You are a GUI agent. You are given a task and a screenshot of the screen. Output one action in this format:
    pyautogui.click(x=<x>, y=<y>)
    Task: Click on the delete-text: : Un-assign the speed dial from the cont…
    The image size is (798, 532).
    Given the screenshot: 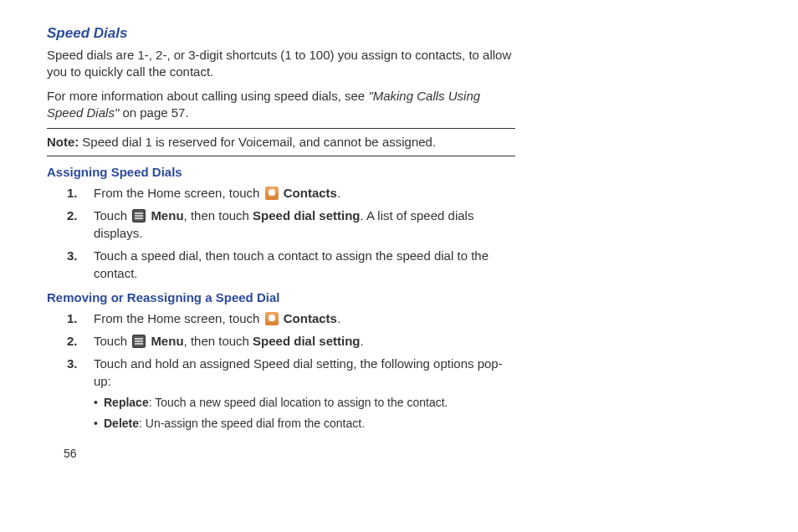 What is the action you would take?
    pyautogui.click(x=252, y=423)
    